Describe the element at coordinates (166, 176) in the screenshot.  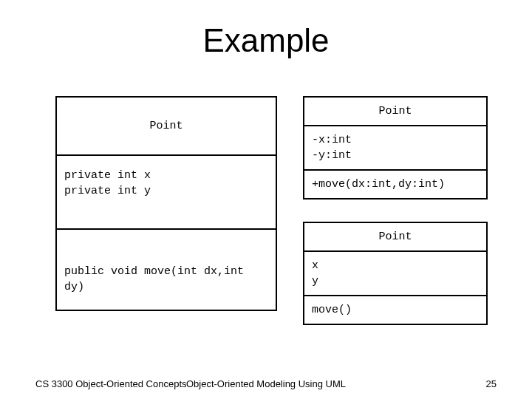
I see `attribute-line: private int x` at that location.